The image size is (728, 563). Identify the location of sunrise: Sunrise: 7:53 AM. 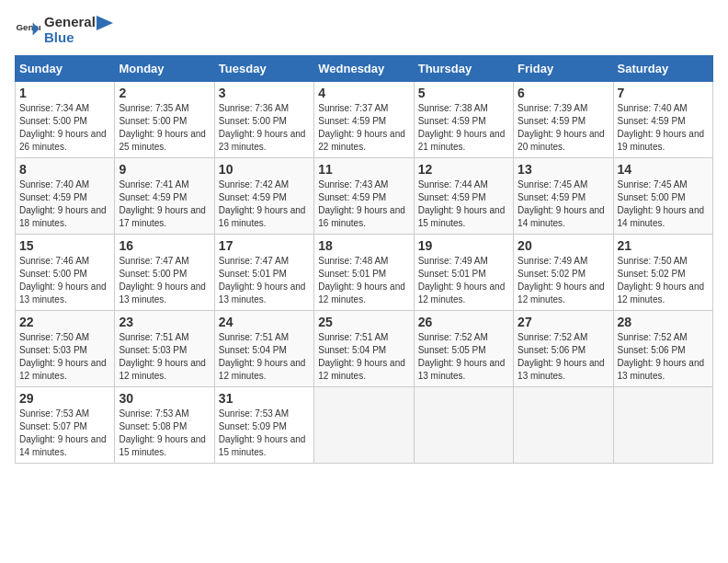
(164, 414).